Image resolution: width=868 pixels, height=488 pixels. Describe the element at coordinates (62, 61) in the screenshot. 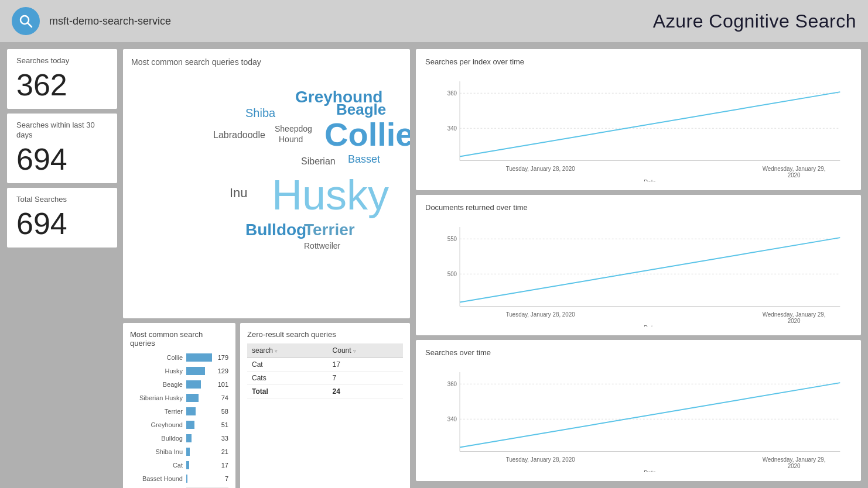

I see `searches-today-label: Searches today` at that location.